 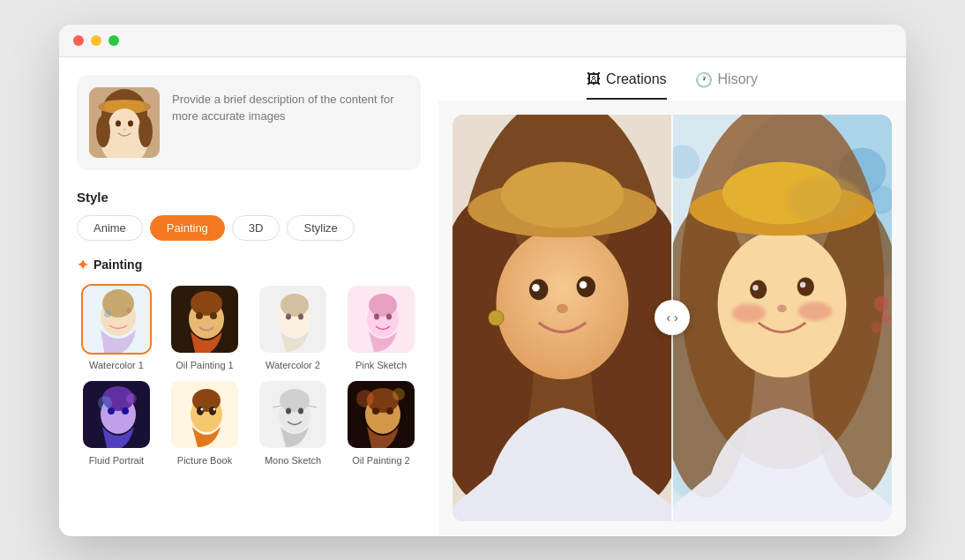 I want to click on style-name-pink-sketch: Pink Sketch, so click(x=381, y=365).